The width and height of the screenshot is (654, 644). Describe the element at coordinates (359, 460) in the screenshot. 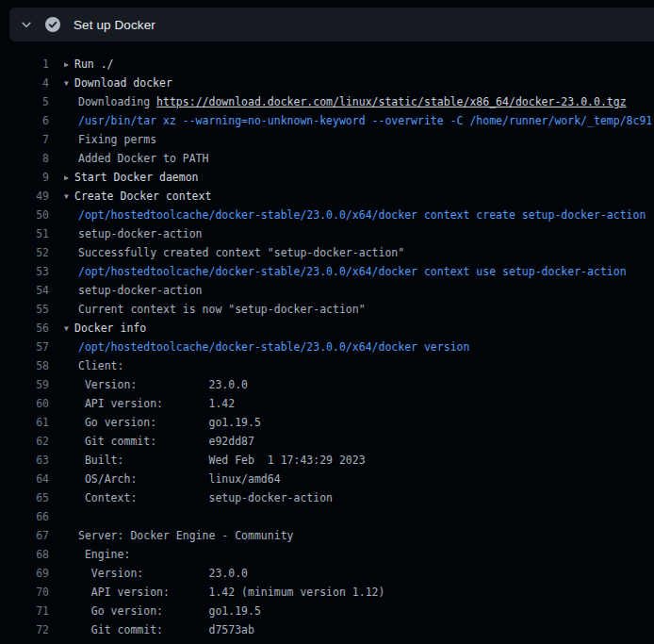

I see `log-line-content: Built: Wed Feb 1 17:43:29 2023` at that location.